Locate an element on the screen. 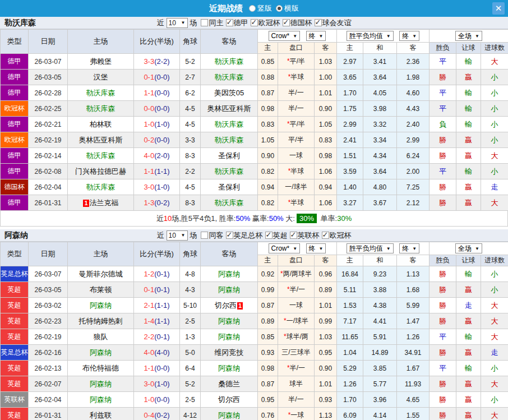  col-home: 主场 is located at coordinates (101, 41).